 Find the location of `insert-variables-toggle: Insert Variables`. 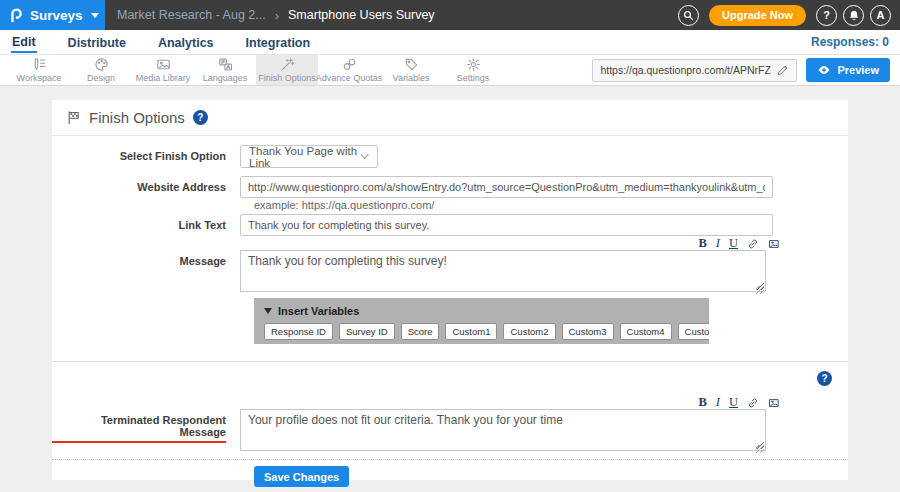

insert-variables-toggle: Insert Variables is located at coordinates (482, 311).